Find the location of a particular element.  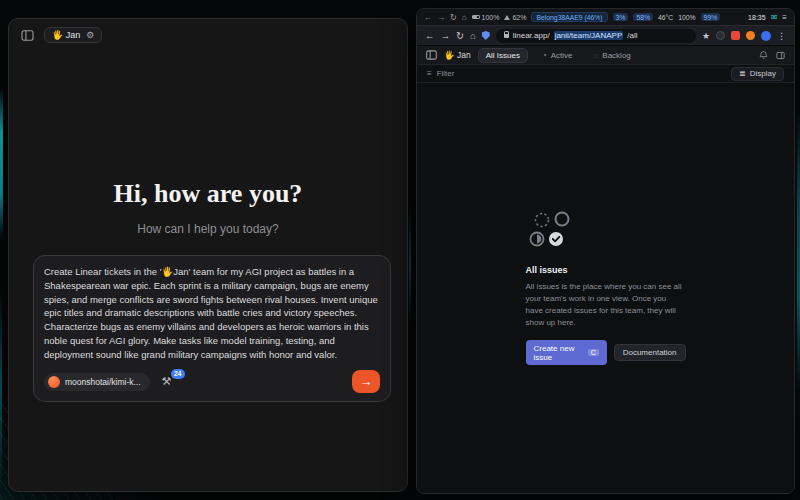

mail-icon: ✉ is located at coordinates (774, 18).